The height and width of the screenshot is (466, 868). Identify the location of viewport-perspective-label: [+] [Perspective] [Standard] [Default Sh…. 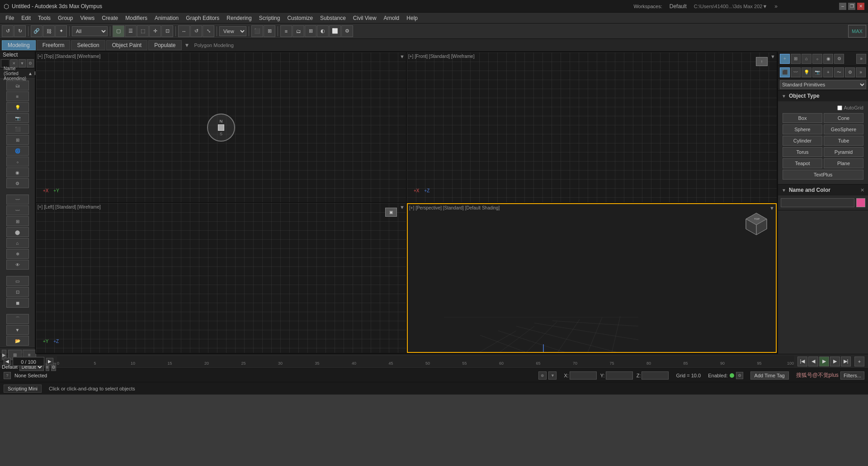
(454, 208).